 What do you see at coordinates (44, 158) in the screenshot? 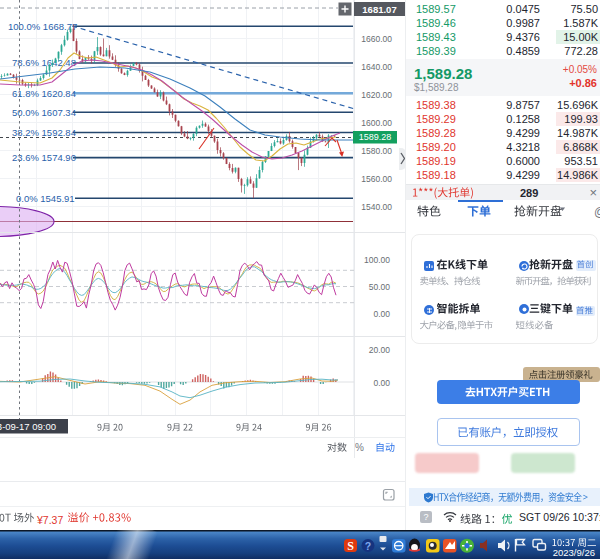
I see `svg-text: 23.6% 1574.90` at bounding box center [44, 158].